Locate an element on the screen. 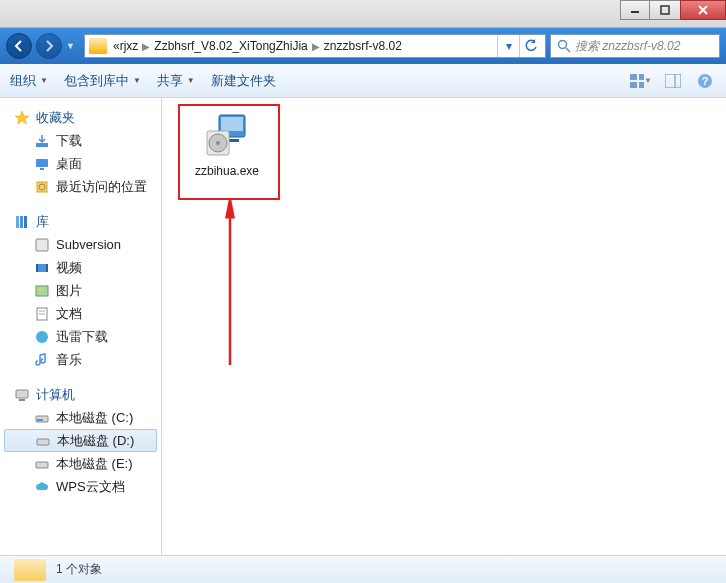 The image size is (726, 583). tree-item-label: 音乐 is located at coordinates (69, 360).